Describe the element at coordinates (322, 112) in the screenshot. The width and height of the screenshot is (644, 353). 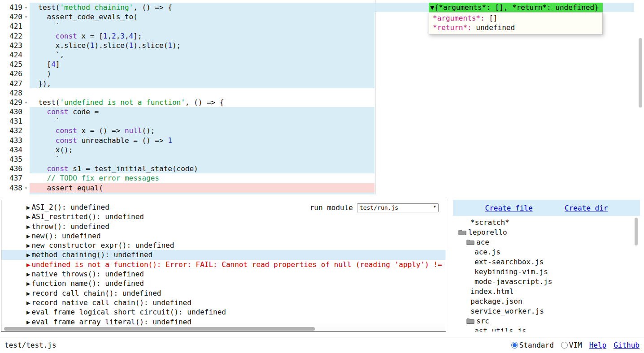
I see `code-line: 430 const code =` at that location.